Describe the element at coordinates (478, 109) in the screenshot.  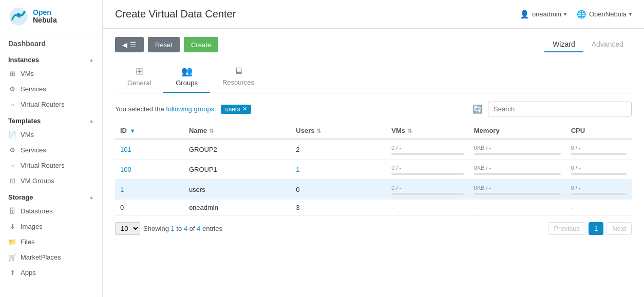
I see `refresh-button: 🔄` at that location.